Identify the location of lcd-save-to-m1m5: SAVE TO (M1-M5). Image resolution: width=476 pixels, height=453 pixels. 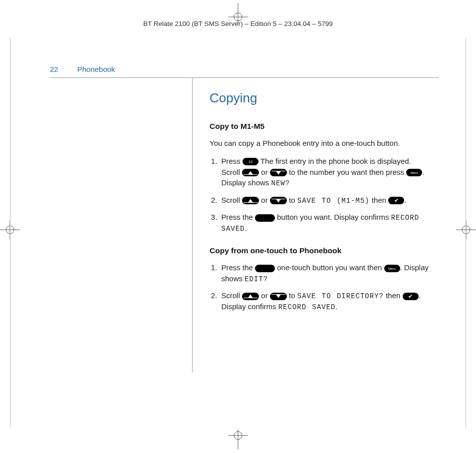
(333, 201).